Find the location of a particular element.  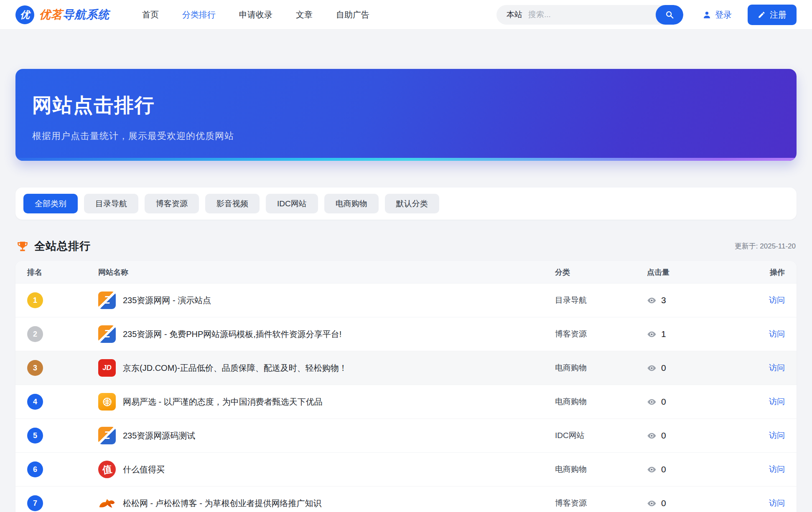

table-row: 5 Z 235资源网源码测试 IDC网站 0 访问 is located at coordinates (406, 435).